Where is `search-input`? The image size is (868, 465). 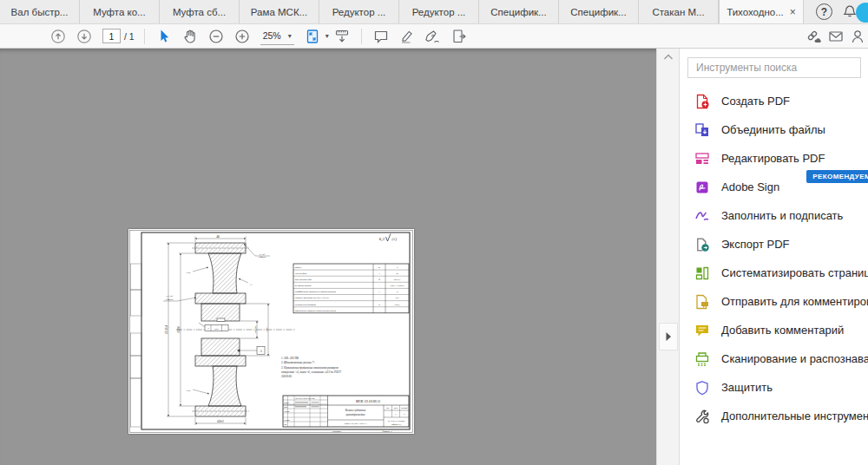 search-input is located at coordinates (774, 68).